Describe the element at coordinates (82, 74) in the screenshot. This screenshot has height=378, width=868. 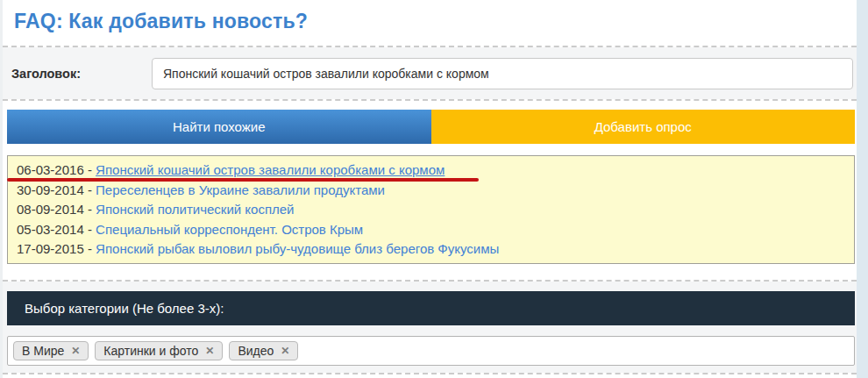
I see `headline-label: Заголовок:` at that location.